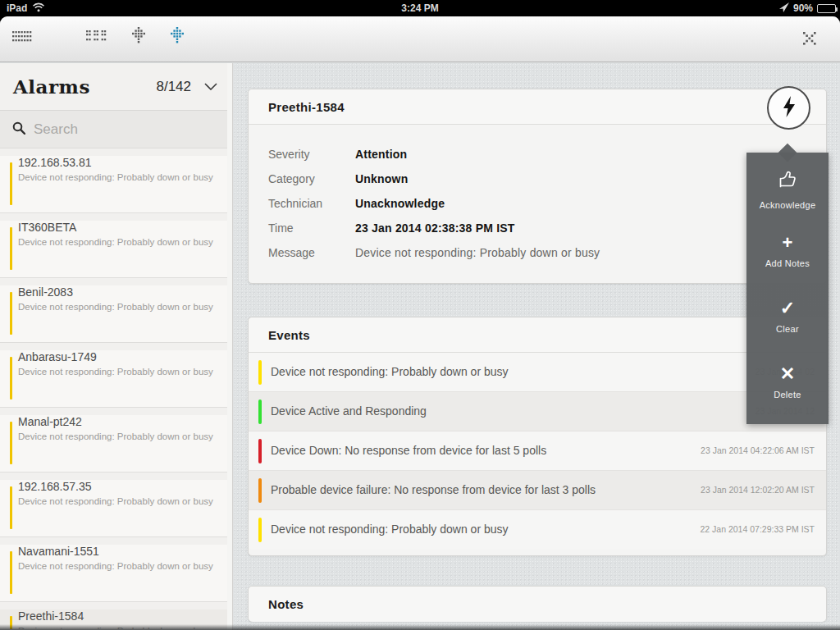 This screenshot has width=840, height=630. What do you see at coordinates (788, 329) in the screenshot?
I see `action-label: Clear` at bounding box center [788, 329].